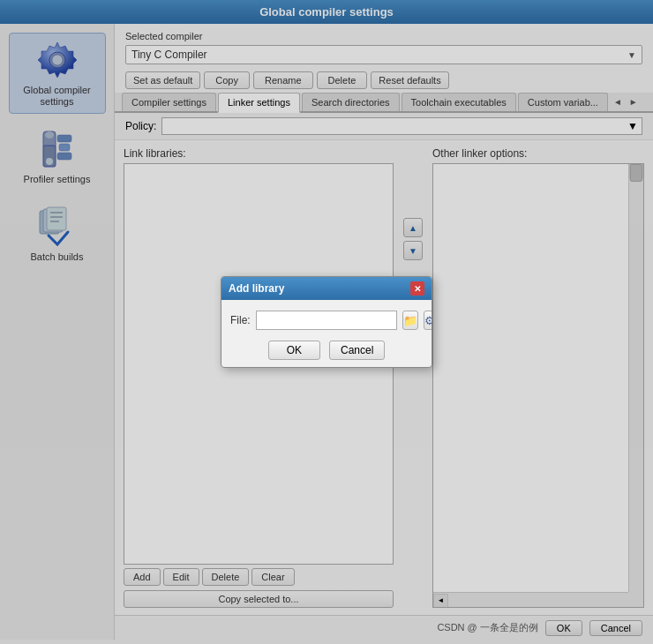  I want to click on modal-browse-button: 📁, so click(410, 320).